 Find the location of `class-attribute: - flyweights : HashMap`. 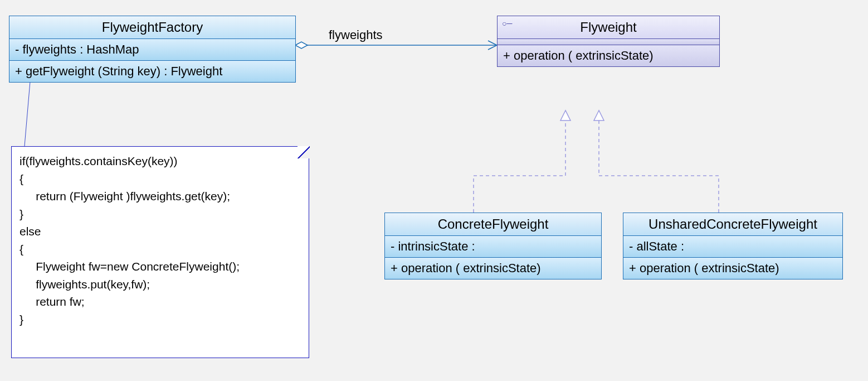

class-attribute: - flyweights : HashMap is located at coordinates (153, 50).